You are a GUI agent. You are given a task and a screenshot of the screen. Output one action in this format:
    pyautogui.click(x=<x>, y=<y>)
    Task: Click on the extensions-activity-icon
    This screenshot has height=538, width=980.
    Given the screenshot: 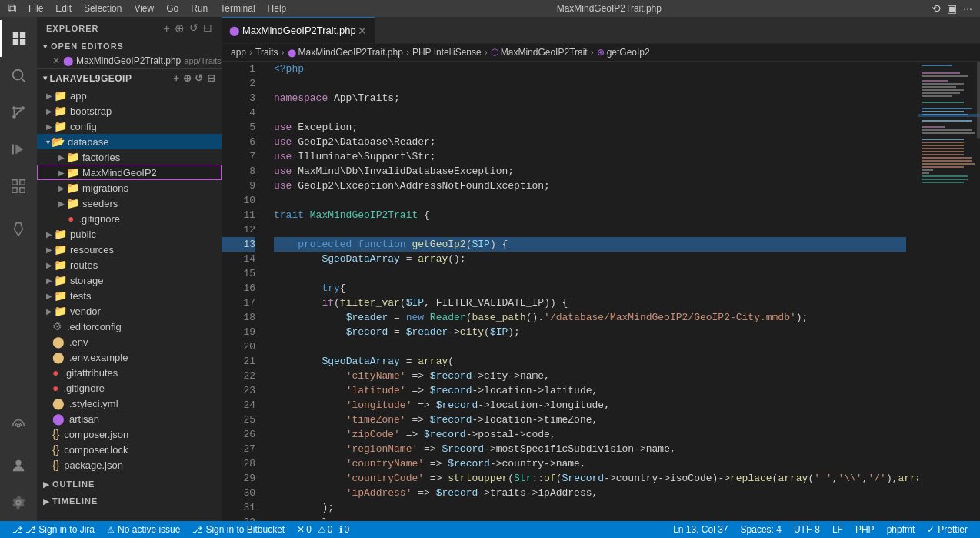 What is the action you would take?
    pyautogui.click(x=18, y=186)
    